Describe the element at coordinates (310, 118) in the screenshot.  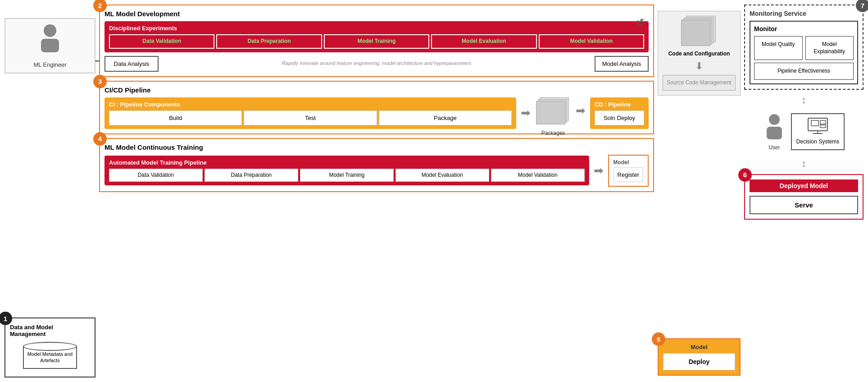
I see `ci-step-test: Test` at that location.